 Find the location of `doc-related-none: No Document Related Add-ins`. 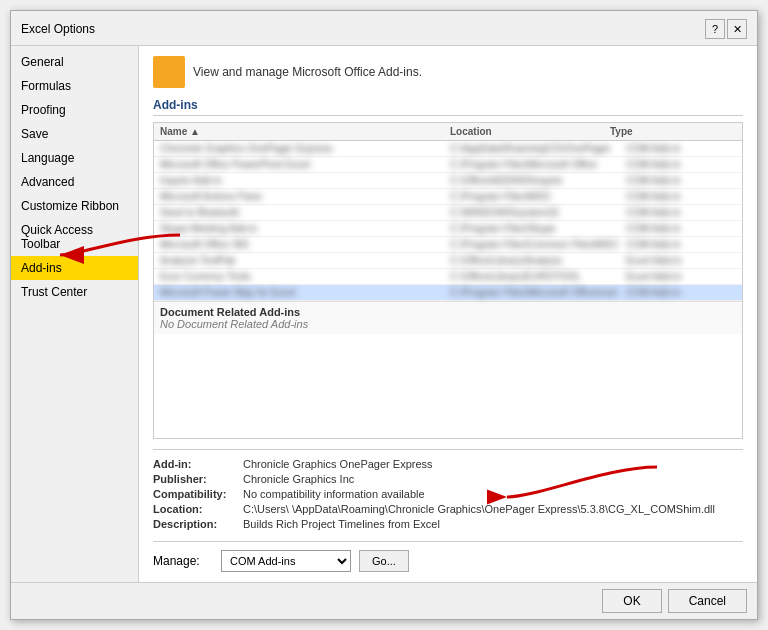

doc-related-none: No Document Related Add-ins is located at coordinates (448, 324).